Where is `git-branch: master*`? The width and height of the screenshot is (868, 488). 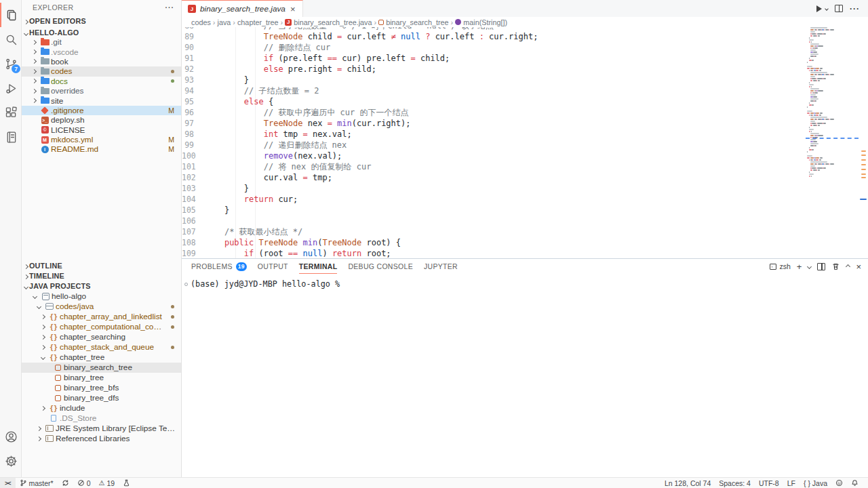
git-branch: master* is located at coordinates (37, 483).